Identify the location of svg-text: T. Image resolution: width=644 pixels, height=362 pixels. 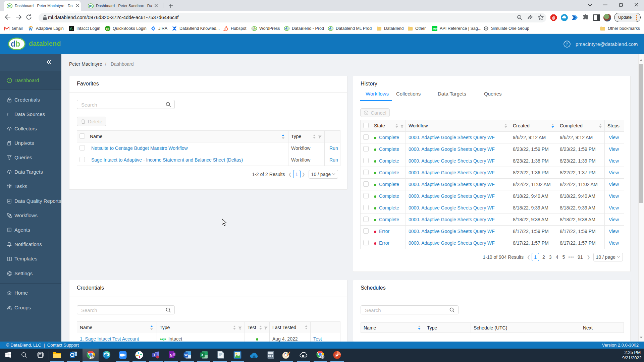
(154, 355).